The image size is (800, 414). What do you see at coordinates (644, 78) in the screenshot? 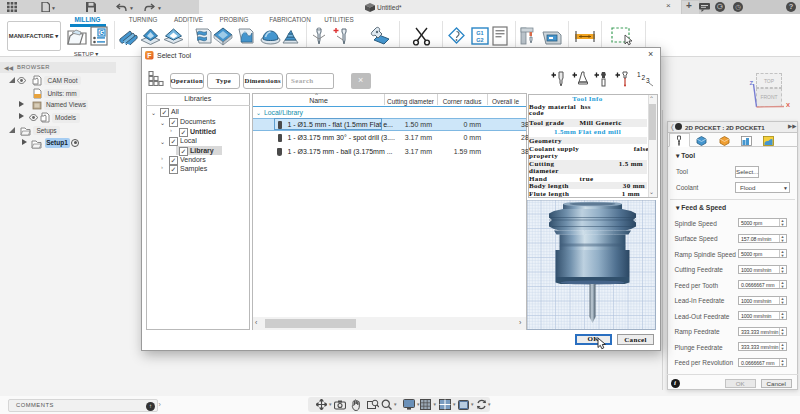
I see `svg-text: 2` at bounding box center [644, 78].